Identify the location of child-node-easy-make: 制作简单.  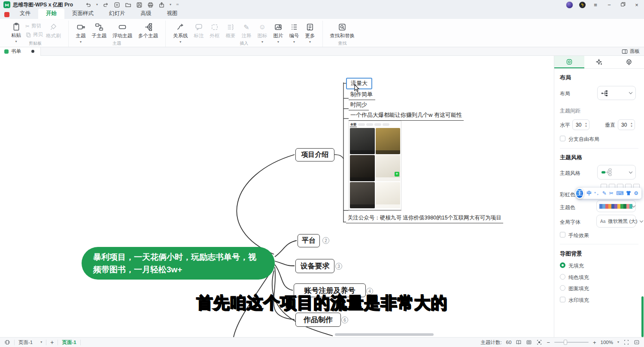
(362, 95).